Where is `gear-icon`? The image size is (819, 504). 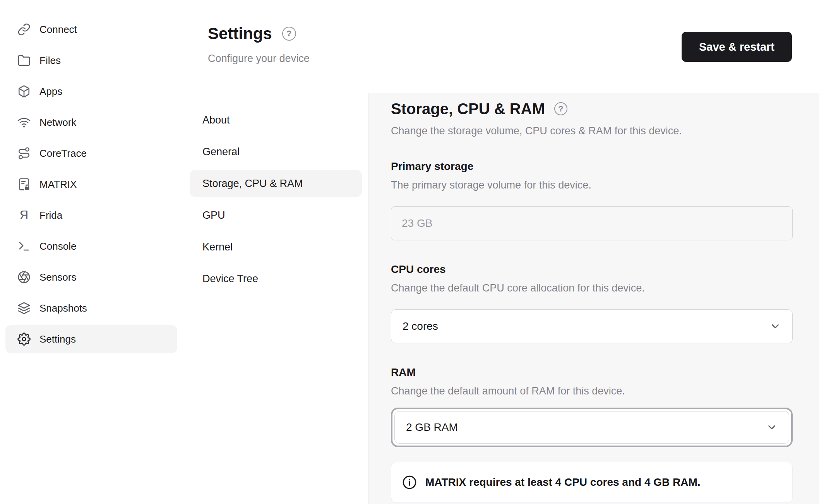 gear-icon is located at coordinates (24, 339).